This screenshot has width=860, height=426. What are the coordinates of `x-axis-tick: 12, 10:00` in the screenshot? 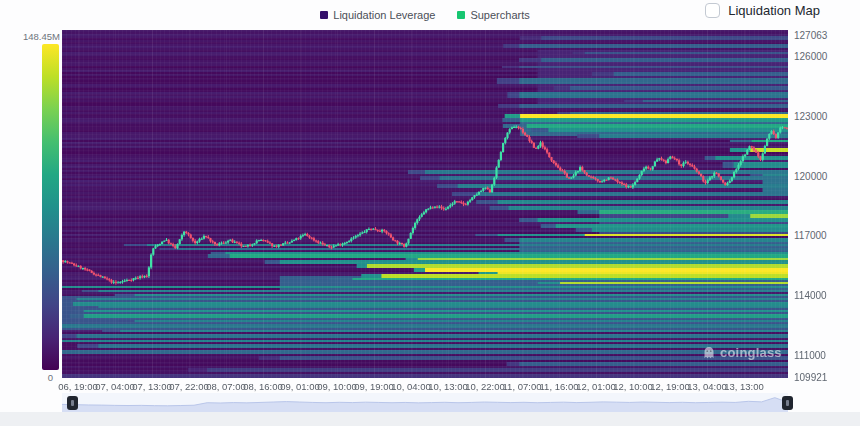 It's located at (633, 386).